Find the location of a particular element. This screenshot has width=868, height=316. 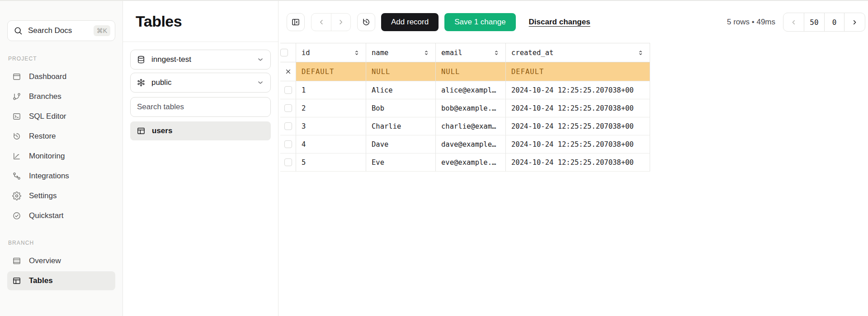

sidebar-section-title: BRANCH is located at coordinates (61, 243).